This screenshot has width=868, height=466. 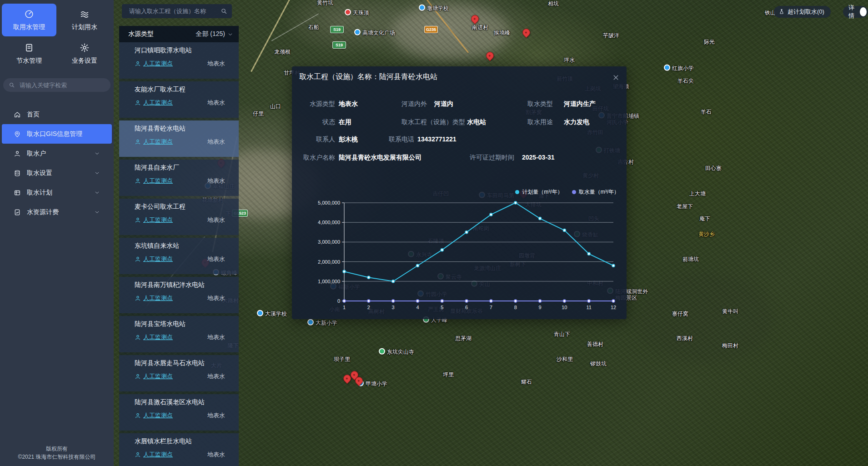 I want to click on nav-tile-gauge: 取用水管理, so click(x=29, y=20).